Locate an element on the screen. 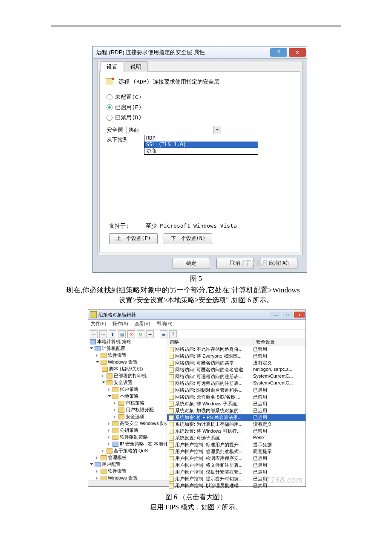 The height and width of the screenshot is (555, 392). fig5-titlebar: 远程 (RDP) 连接要求使用指定的安全层 属性 ? x is located at coordinates (200, 53).